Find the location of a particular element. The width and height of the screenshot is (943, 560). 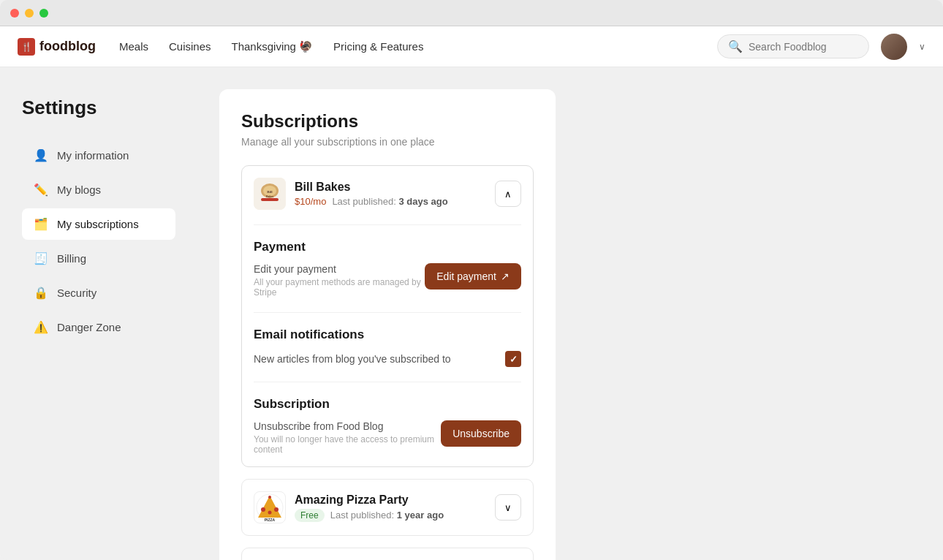

titlebar is located at coordinates (472, 13).